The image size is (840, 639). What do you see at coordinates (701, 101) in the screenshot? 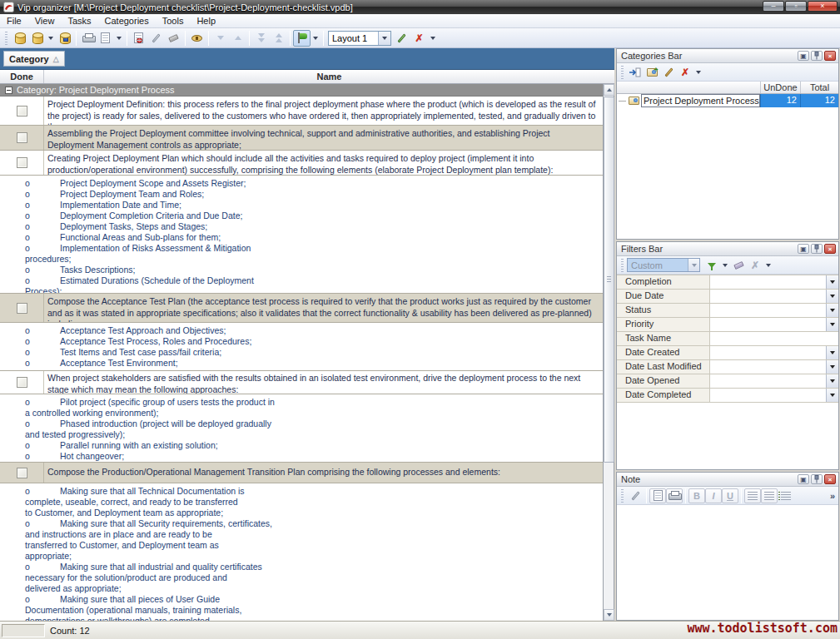
I see `category-name: Project Deployment Process` at bounding box center [701, 101].